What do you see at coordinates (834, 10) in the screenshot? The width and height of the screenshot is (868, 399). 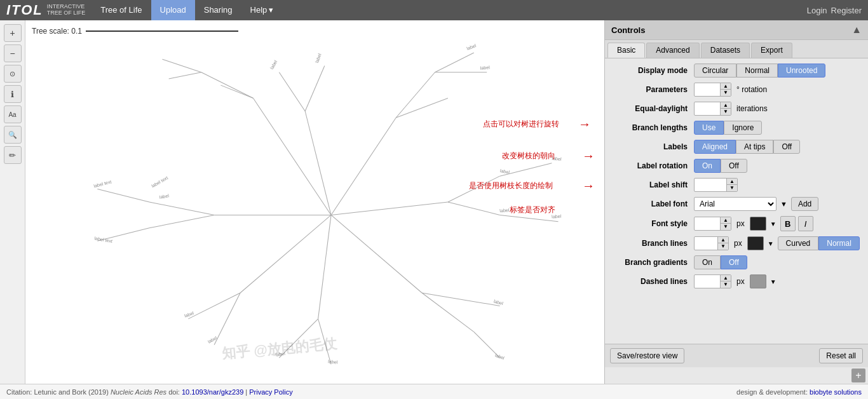 I see `nav-right: Login Register` at bounding box center [834, 10].